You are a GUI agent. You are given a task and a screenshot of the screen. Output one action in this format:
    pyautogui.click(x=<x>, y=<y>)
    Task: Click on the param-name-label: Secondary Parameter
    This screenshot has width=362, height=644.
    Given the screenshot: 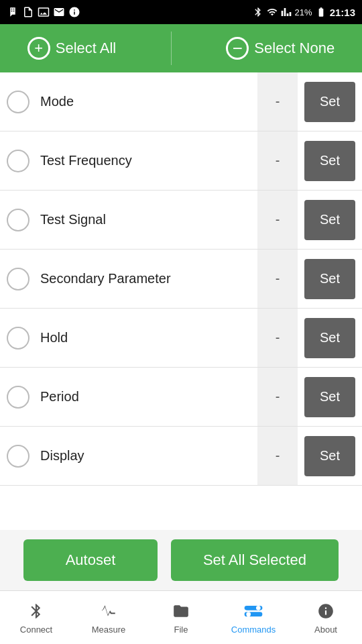 What is the action you would take?
    pyautogui.click(x=149, y=279)
    